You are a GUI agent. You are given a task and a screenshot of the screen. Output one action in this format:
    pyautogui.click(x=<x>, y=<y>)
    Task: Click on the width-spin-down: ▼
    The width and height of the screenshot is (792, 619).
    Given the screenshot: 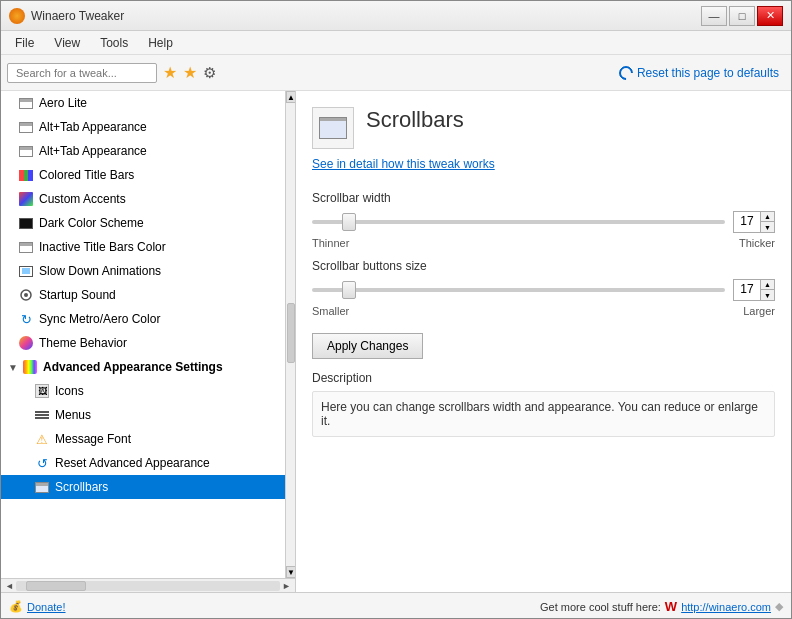 What is the action you would take?
    pyautogui.click(x=767, y=227)
    